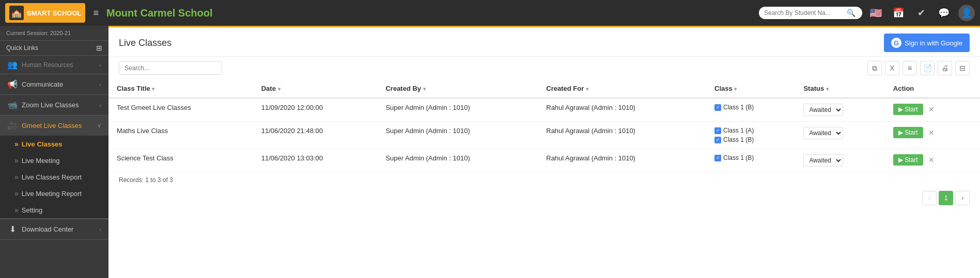  I want to click on sidebar-item-human-resources: 👥 Human Resources ›, so click(54, 65).